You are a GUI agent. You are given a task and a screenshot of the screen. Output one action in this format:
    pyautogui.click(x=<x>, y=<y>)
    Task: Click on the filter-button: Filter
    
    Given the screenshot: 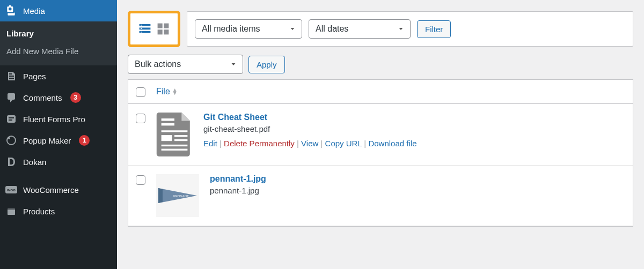 What is the action you would take?
    pyautogui.click(x=434, y=29)
    